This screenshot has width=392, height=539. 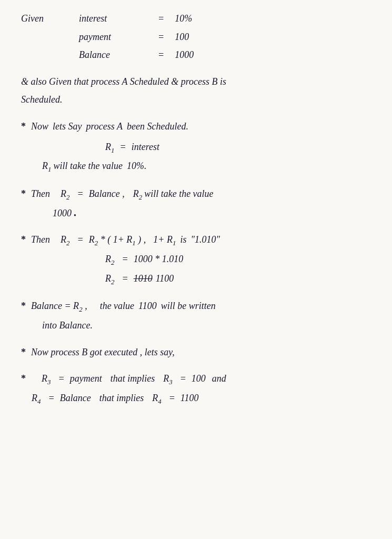 I want to click on star5: *, so click(x=23, y=353).